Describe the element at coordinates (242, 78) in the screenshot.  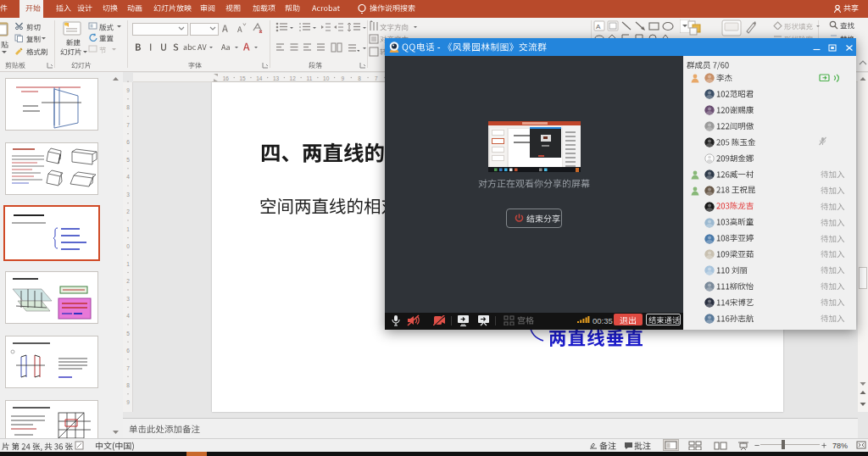
I see `svg-text: 15` at that location.